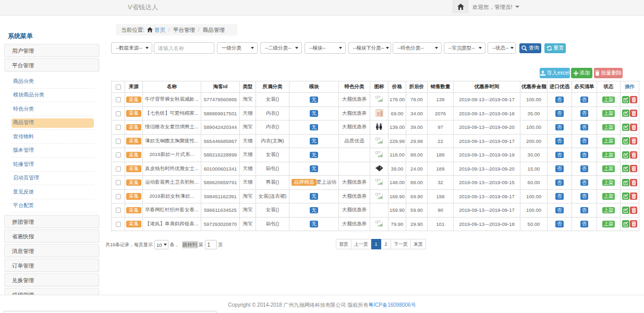 This screenshot has width=644, height=313. I want to click on sidebar-item-轮播管理: 轮播管理, so click(52, 165).